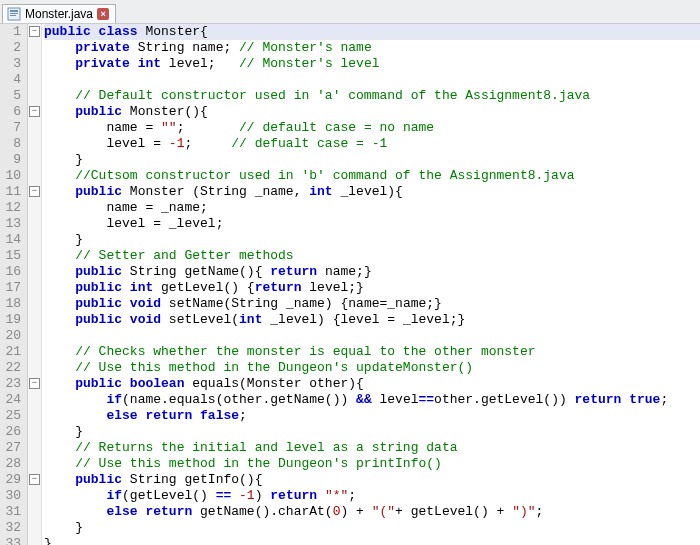 The height and width of the screenshot is (545, 700). Describe the element at coordinates (372, 144) in the screenshot. I see `code-line: level = -1; // defualt case = -1` at that location.